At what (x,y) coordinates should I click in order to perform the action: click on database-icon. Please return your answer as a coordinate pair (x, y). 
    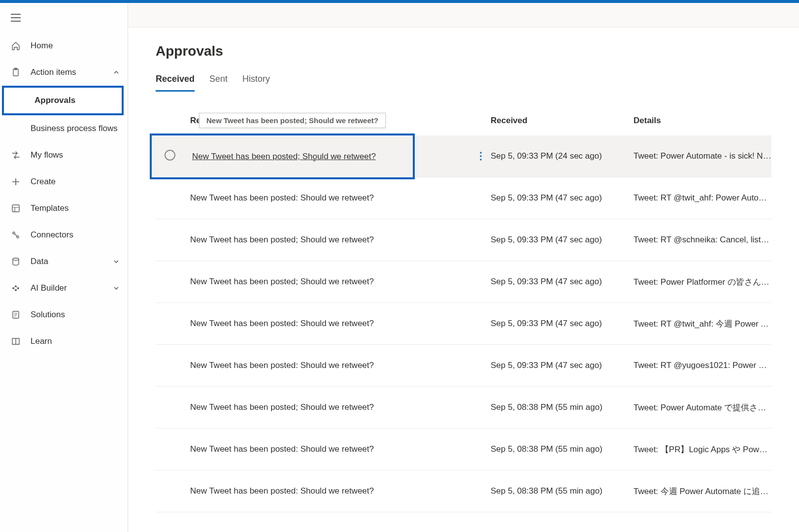
    Looking at the image, I should click on (16, 262).